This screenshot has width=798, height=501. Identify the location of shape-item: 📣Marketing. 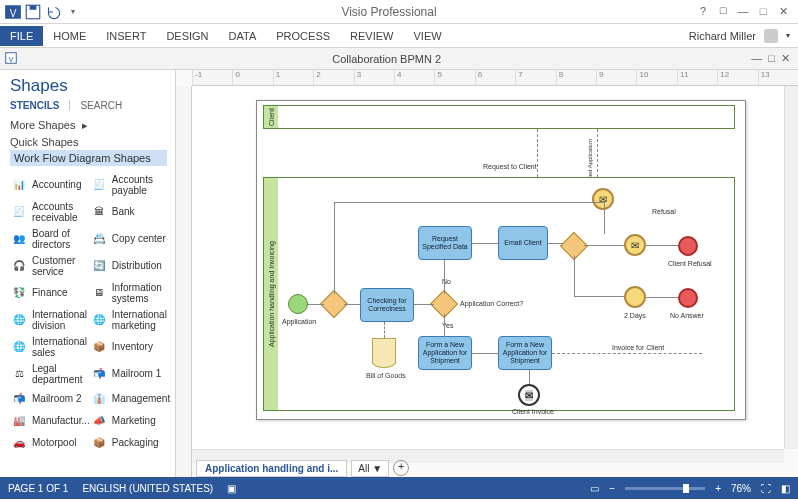
(130, 421).